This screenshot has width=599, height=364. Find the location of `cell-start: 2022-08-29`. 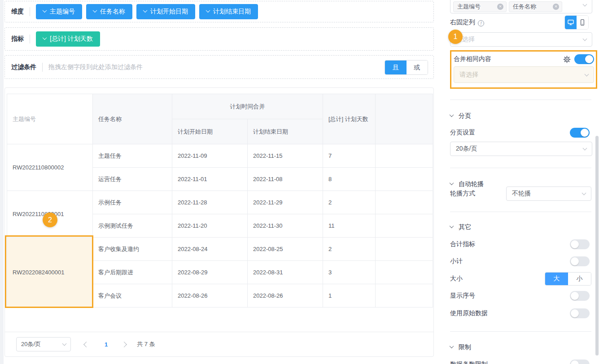

cell-start: 2022-08-29 is located at coordinates (210, 273).